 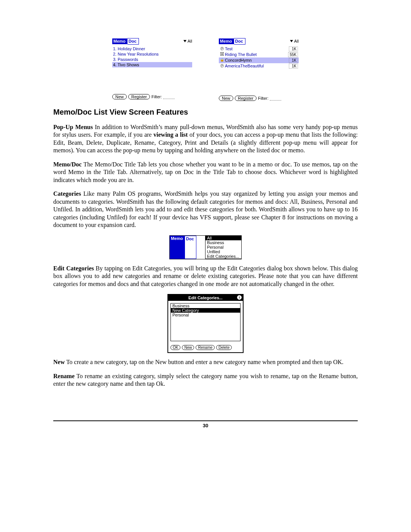 What do you see at coordinates (222, 60) in the screenshot?
I see `lock-icon: 🔒` at bounding box center [222, 60].